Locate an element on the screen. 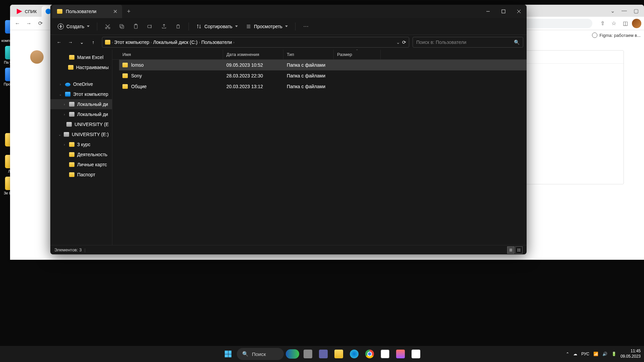 The width and height of the screenshot is (644, 362). task-chat is located at coordinates (323, 354).